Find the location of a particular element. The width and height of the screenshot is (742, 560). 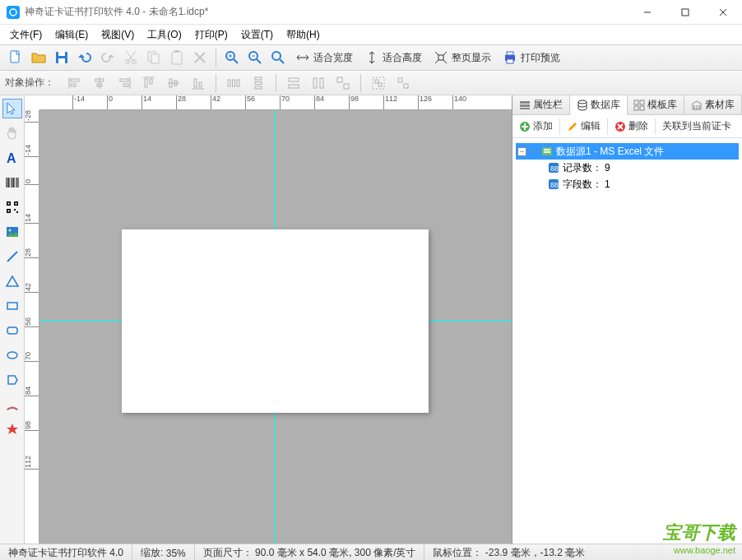

zoom-out-button is located at coordinates (255, 58).